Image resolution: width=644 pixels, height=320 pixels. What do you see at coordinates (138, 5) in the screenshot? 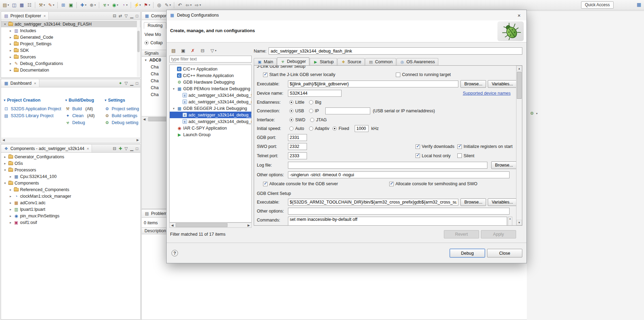
I see `flash-programmer-icon: ⚡▾` at bounding box center [138, 5].